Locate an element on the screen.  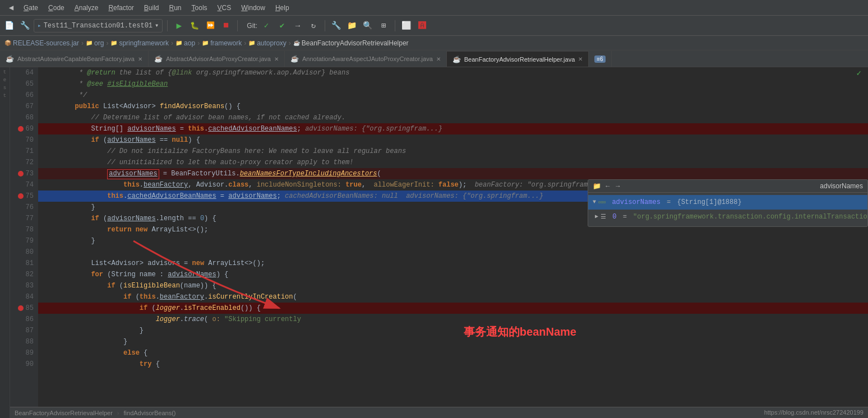
debug-panel-header: 📁 ← → advisorNames is located at coordinates (728, 186).